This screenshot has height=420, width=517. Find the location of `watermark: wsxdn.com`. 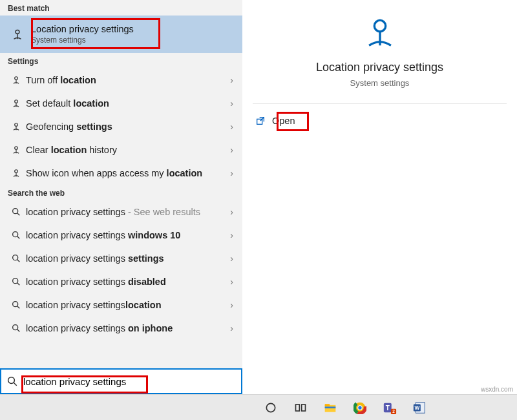

watermark: wsxdn.com is located at coordinates (497, 389).